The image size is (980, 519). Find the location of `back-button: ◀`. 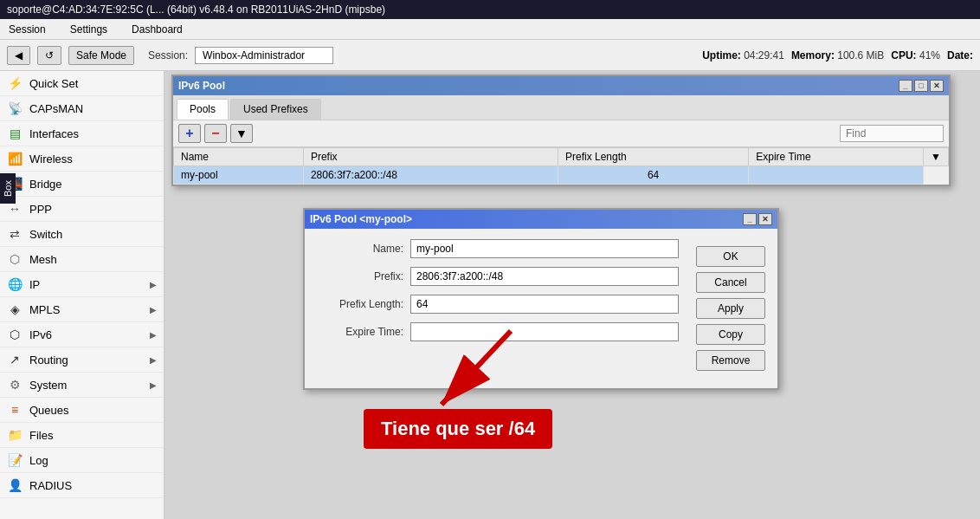

back-button: ◀ is located at coordinates (19, 55).